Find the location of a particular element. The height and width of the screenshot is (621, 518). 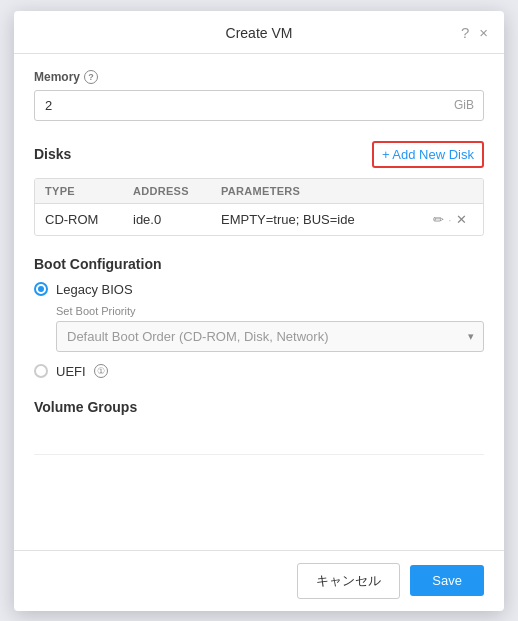

legacy-bios-option: Legacy BIOS is located at coordinates (259, 290).